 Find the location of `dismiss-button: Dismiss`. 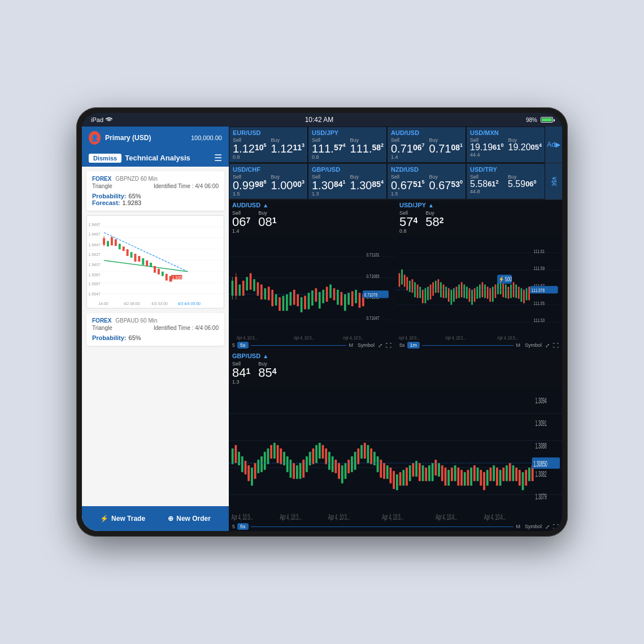

dismiss-button: Dismiss is located at coordinates (105, 158).